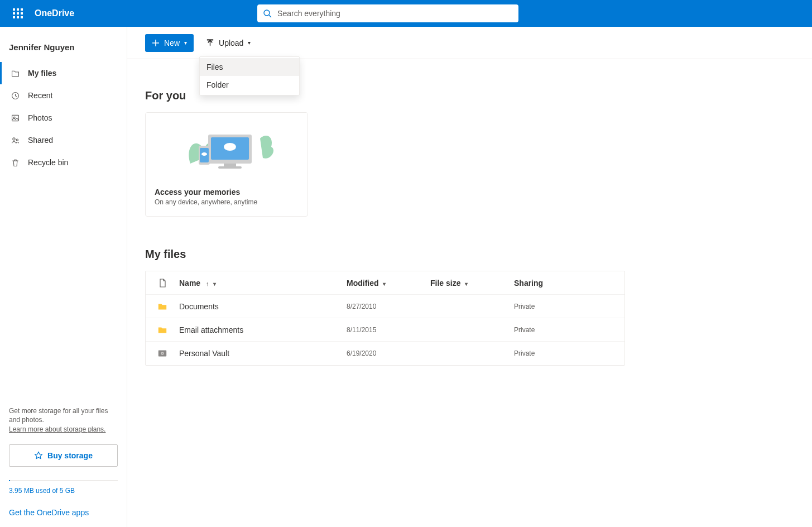  I want to click on file-name: Email attachments, so click(263, 330).